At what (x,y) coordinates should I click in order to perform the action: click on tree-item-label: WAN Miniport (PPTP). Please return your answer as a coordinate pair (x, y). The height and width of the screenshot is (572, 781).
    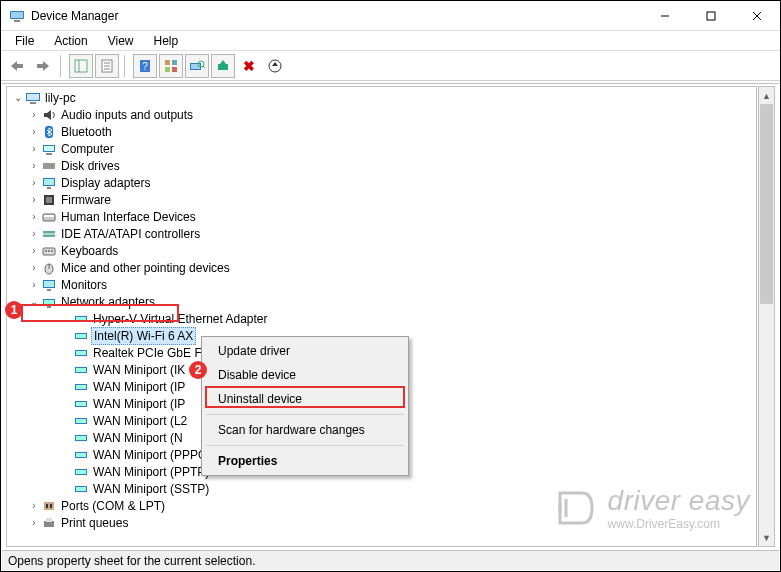
    Looking at the image, I should click on (151, 472).